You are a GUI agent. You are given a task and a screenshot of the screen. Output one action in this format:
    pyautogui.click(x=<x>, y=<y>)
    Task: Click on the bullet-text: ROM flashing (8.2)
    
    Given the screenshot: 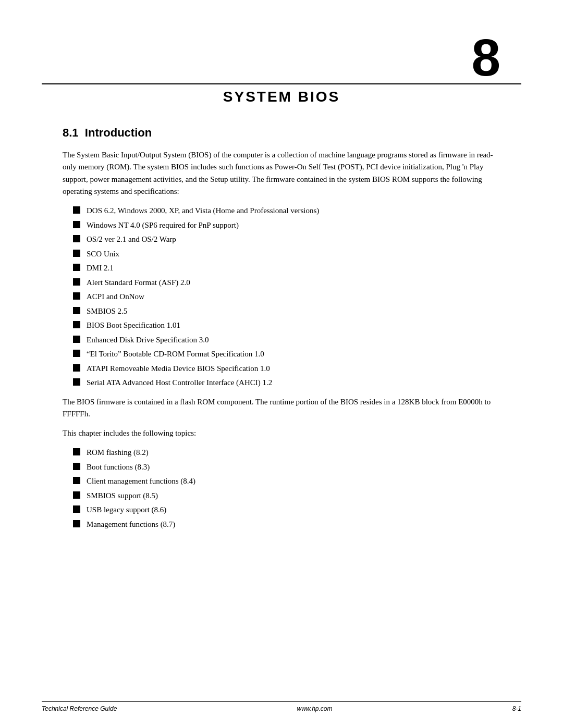 What is the action you would take?
    pyautogui.click(x=293, y=452)
    